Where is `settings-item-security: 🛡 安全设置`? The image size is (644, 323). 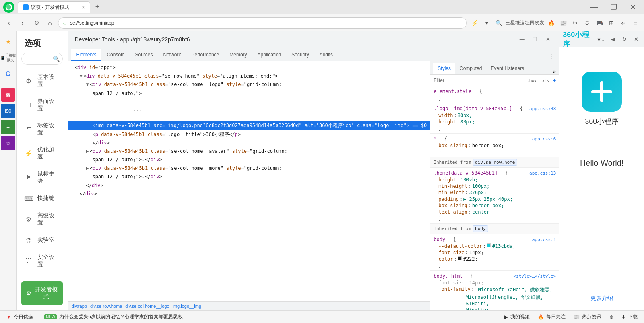 settings-item-security: 🛡 安全设置 is located at coordinates (42, 261).